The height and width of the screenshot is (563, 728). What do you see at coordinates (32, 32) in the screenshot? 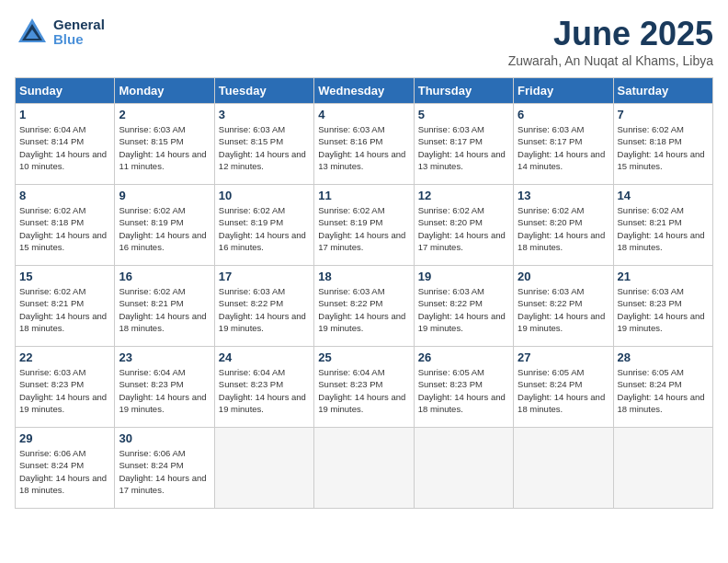
I see `logo-icon` at bounding box center [32, 32].